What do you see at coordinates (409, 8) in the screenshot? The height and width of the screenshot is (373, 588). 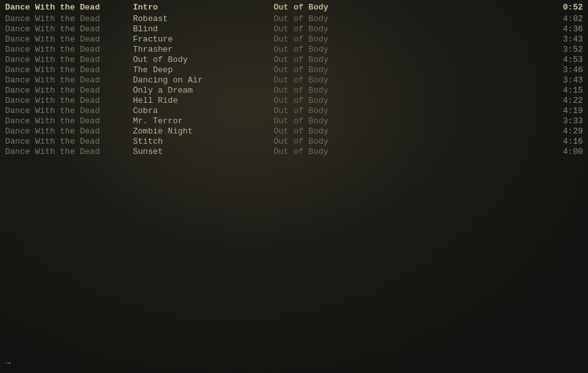 I see `header-album: Out of Body` at bounding box center [409, 8].